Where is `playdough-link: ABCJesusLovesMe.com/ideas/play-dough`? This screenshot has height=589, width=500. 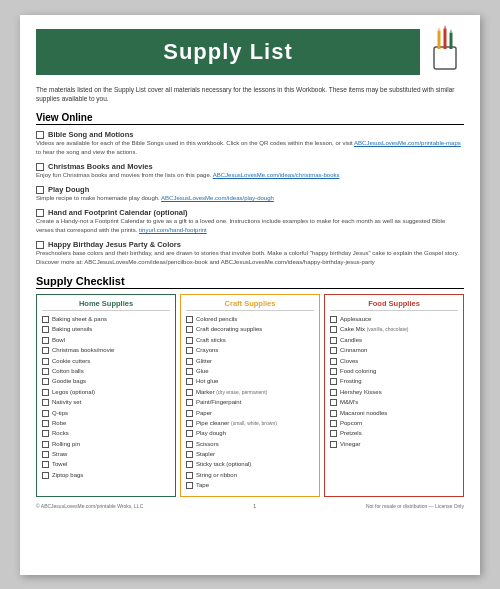 playdough-link: ABCJesusLovesMe.com/ideas/play-dough is located at coordinates (218, 198).